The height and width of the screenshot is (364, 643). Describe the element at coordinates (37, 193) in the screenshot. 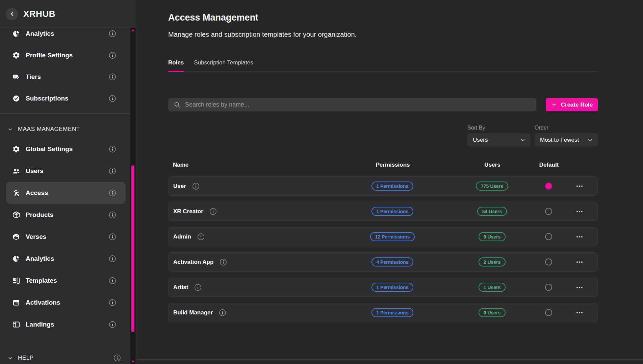

I see `sidebar-item-label: Access` at that location.